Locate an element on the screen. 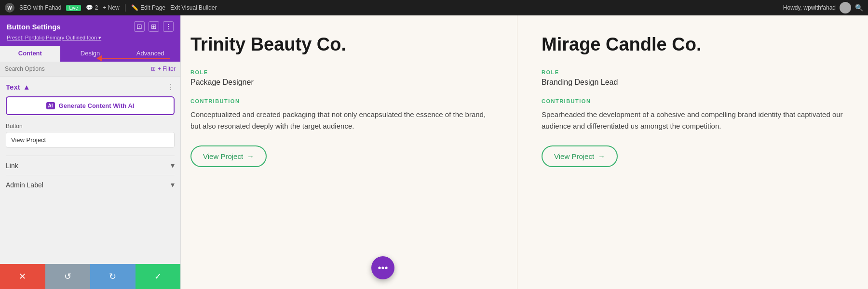  live-badge: Live is located at coordinates (73, 8).